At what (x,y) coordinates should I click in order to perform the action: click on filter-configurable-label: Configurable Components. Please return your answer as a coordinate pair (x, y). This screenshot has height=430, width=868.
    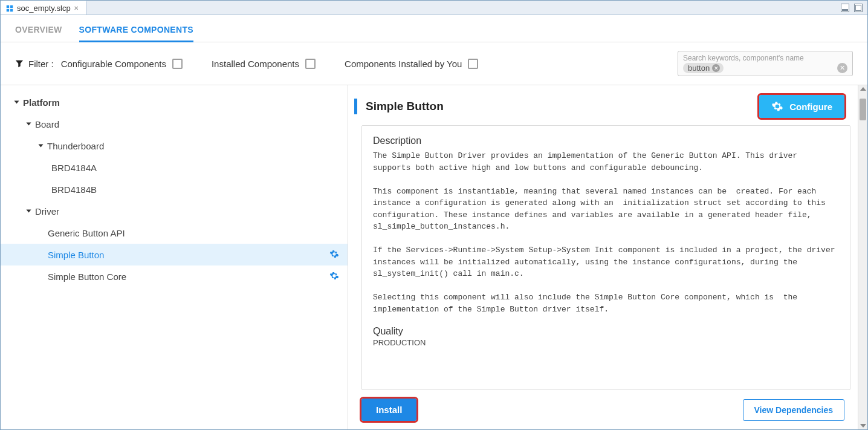
    Looking at the image, I should click on (114, 64).